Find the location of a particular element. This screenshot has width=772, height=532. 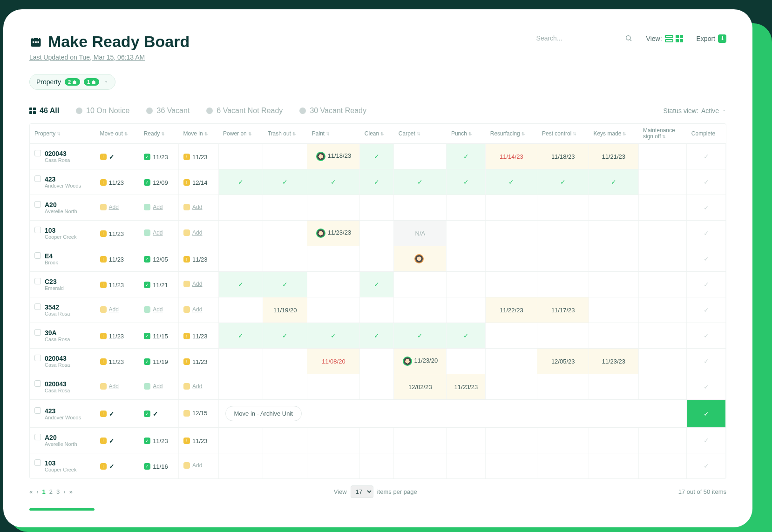

search-box is located at coordinates (584, 38).